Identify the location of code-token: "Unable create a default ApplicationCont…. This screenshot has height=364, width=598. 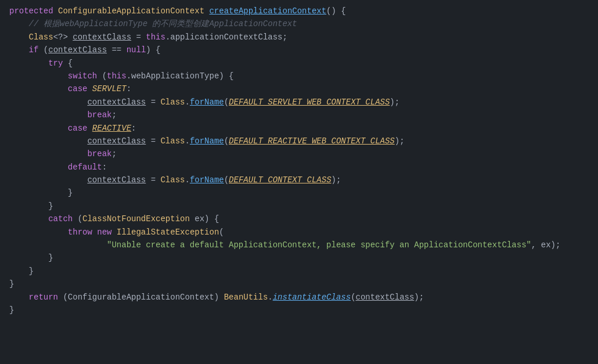
(319, 245).